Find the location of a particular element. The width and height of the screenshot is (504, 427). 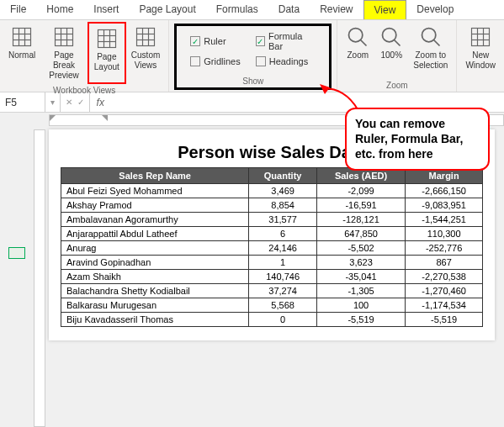

table-row: Balkarasu Murugesan5,568100-1,174,534 is located at coordinates (273, 306).